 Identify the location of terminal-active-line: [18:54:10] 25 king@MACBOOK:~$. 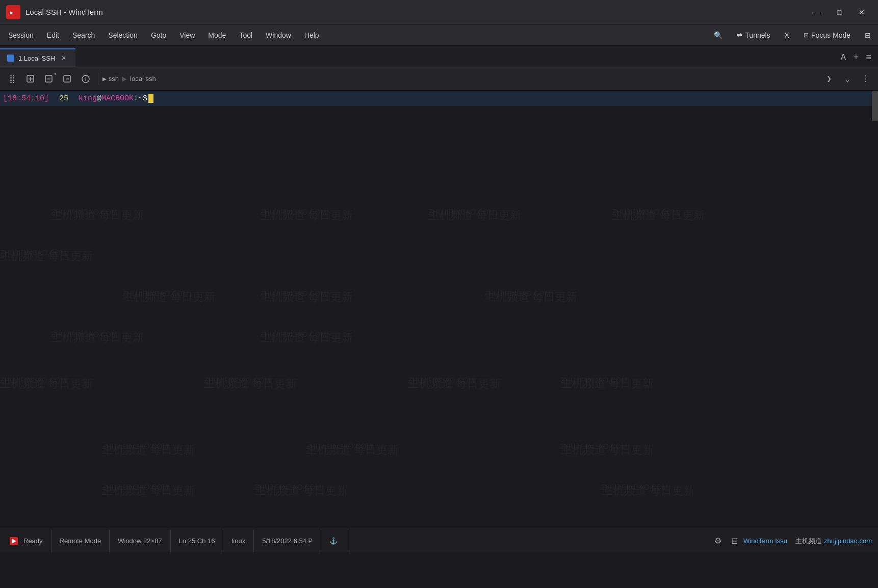
(439, 98).